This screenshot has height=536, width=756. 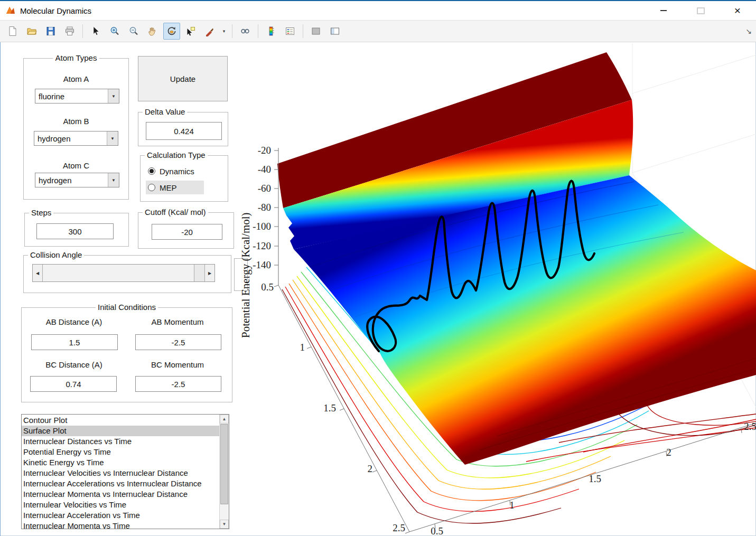 What do you see at coordinates (264, 150) in the screenshot?
I see `z-tick: -20` at bounding box center [264, 150].